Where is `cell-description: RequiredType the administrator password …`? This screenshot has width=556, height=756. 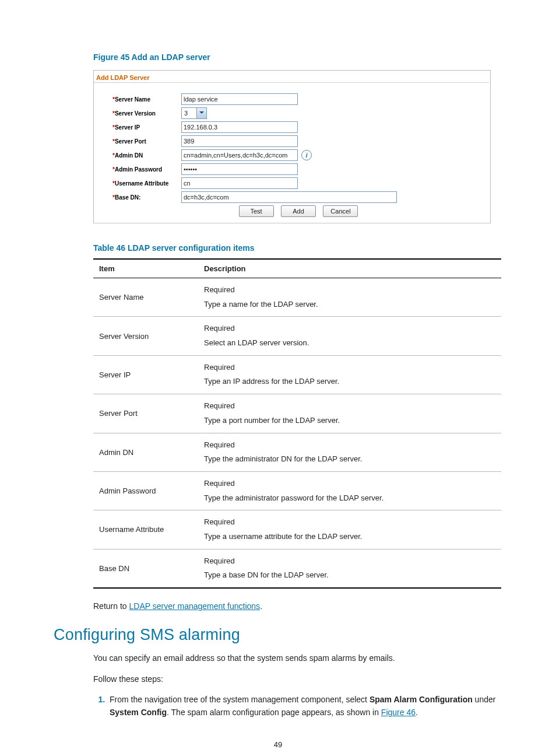
cell-description: RequiredType the administrator password … is located at coordinates (350, 491).